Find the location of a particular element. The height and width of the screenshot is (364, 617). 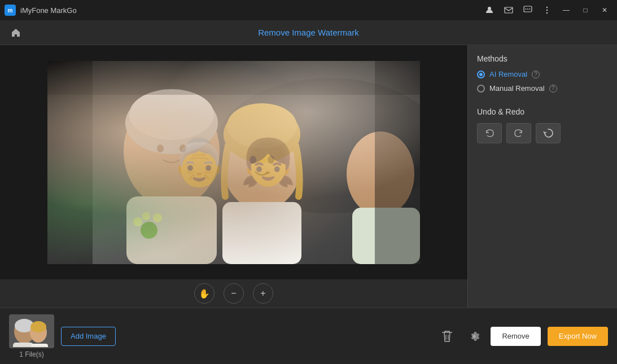

redo-button is located at coordinates (519, 133).